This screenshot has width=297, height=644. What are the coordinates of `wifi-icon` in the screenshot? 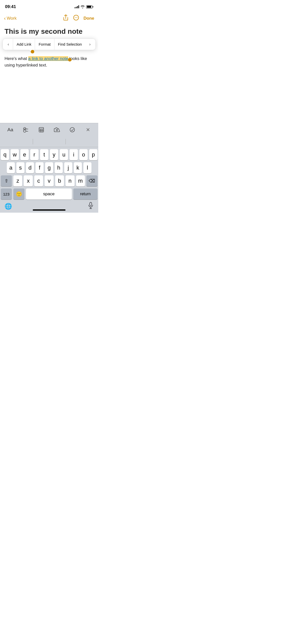 It's located at (83, 7).